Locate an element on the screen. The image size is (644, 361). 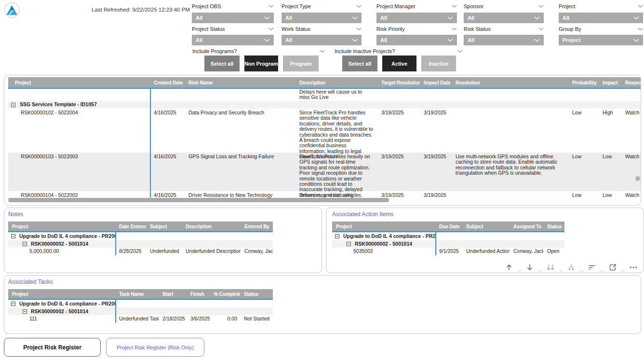
slicer-header-project-status: Project Status is located at coordinates (233, 29).